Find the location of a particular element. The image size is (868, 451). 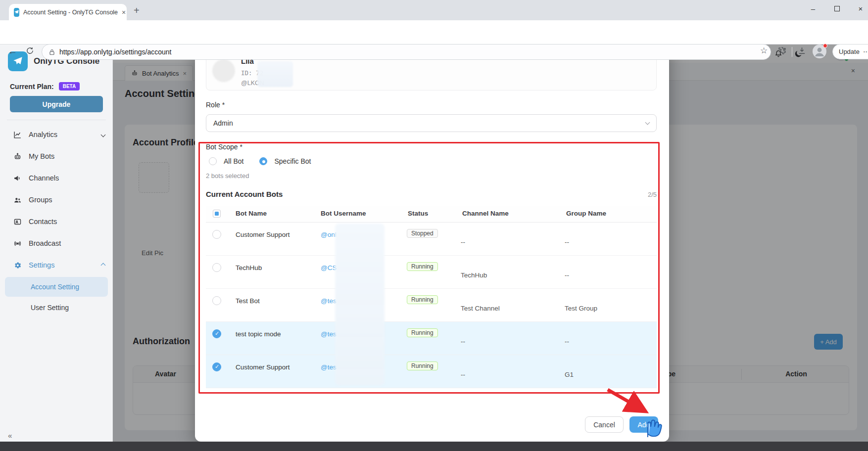

sidebar-item-my-bots: My Bots is located at coordinates (56, 156).